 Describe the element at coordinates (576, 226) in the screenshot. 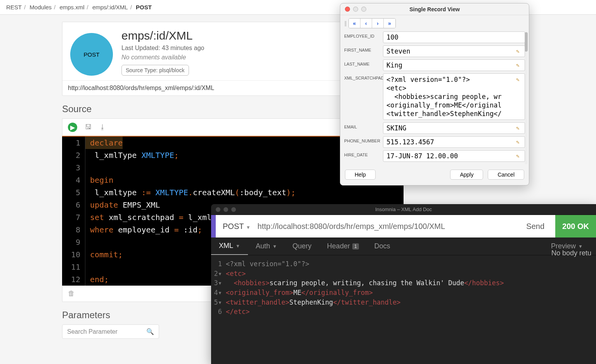

I see `response-status-badge: 200 OK` at that location.